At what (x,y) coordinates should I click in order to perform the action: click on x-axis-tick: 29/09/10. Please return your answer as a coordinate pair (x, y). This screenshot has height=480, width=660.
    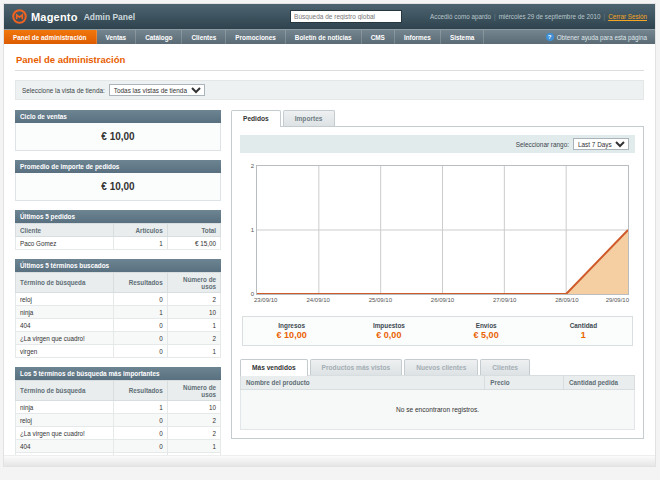
    Looking at the image, I should click on (618, 300).